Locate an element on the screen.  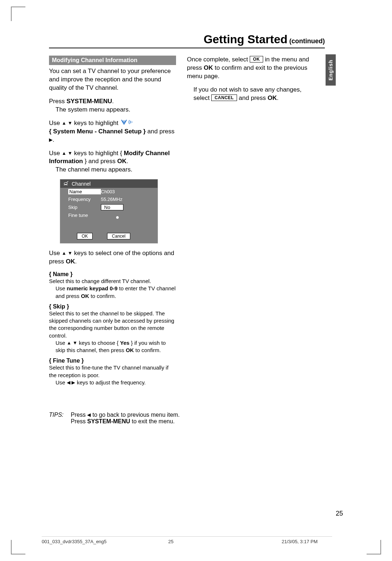
text: keys to choose { is located at coordinates (99, 343).